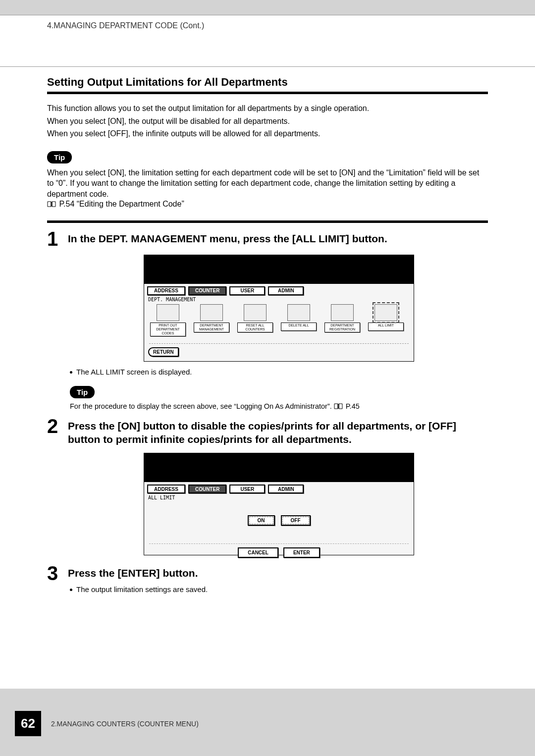 The height and width of the screenshot is (756, 535). What do you see at coordinates (228, 238) in the screenshot?
I see `step-title-1: In the DEPT. MANAGEMENT menu, press the …` at bounding box center [228, 238].